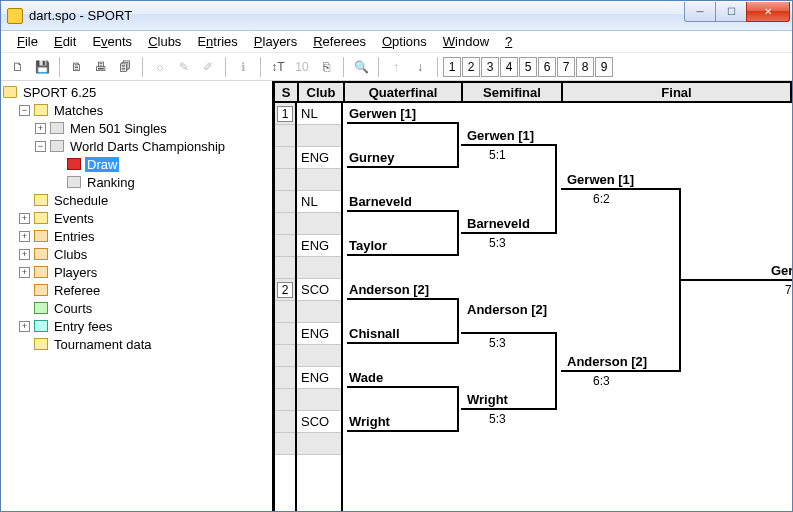 The width and height of the screenshot is (793, 512). What do you see at coordinates (41, 218) in the screenshot?
I see `events-icon` at bounding box center [41, 218].